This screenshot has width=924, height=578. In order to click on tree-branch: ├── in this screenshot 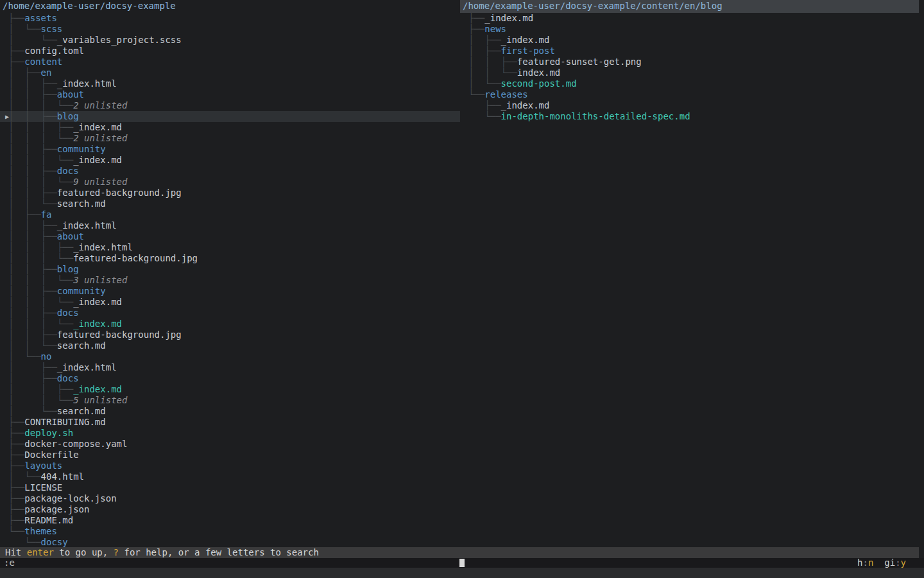, I will do `click(485, 105)`.